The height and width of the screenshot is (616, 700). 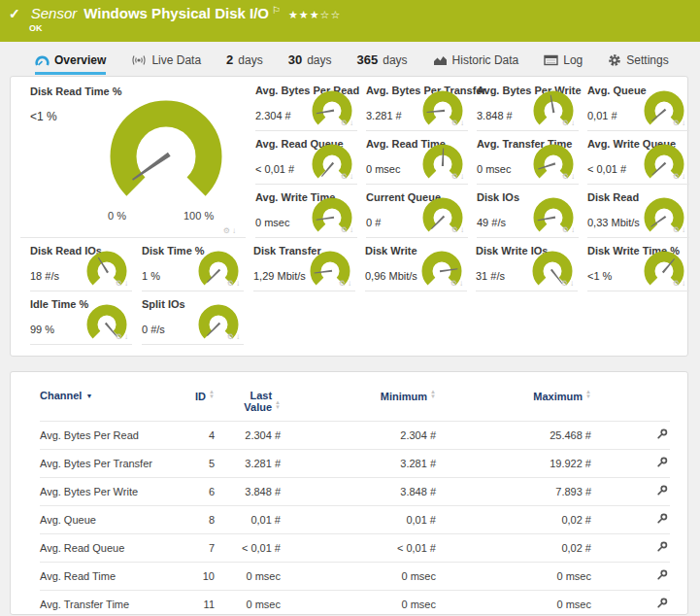 I want to click on gauge-cell-disk-transfer: Disk Transfer 1,29 Mbit/s ⚙↓, so click(x=305, y=266).